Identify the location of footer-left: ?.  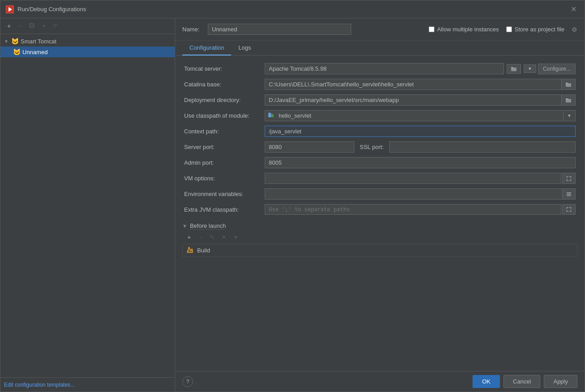
(188, 382).